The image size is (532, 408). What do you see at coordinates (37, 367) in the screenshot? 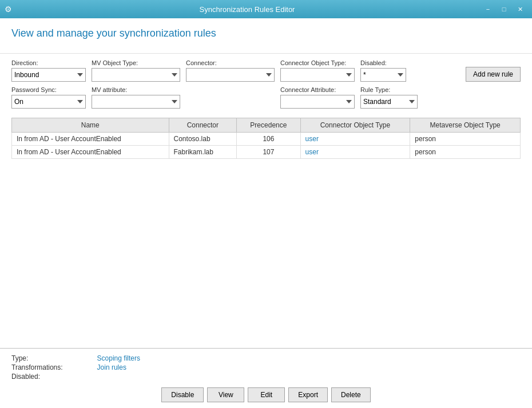
I see `transformations-label: Transformations:` at bounding box center [37, 367].